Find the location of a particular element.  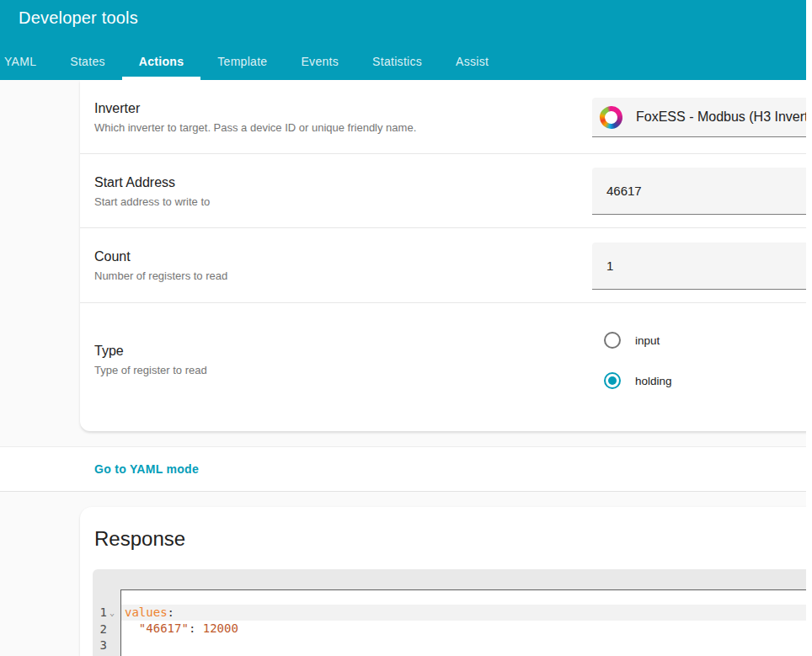

line-number: 2 is located at coordinates (99, 630).